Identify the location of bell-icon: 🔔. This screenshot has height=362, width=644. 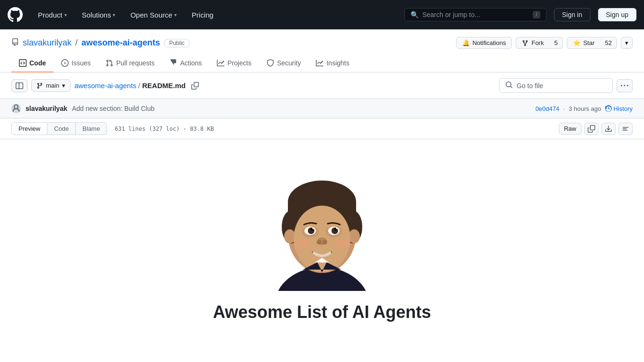
(466, 43).